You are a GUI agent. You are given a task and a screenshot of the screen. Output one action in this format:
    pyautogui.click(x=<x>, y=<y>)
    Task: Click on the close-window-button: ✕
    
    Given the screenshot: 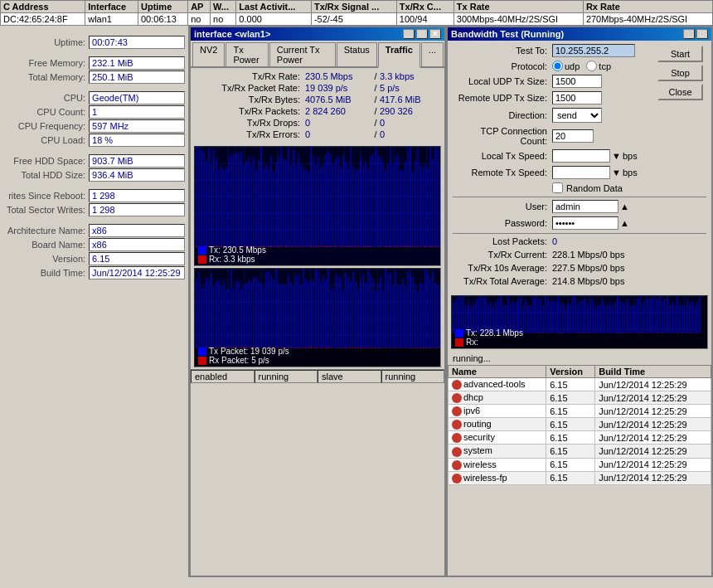 What is the action you would take?
    pyautogui.click(x=435, y=34)
    